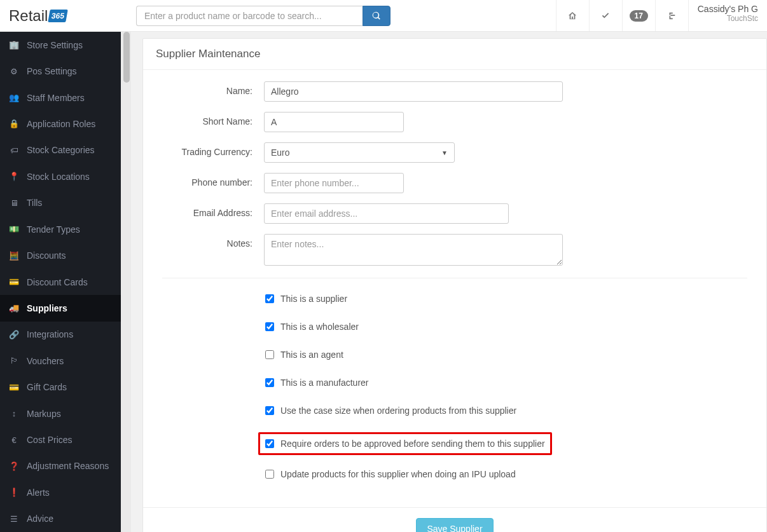 Image resolution: width=767 pixels, height=532 pixels. What do you see at coordinates (60, 44) in the screenshot?
I see `sidebar-item-store-settings: 🏢Store Settings` at bounding box center [60, 44].